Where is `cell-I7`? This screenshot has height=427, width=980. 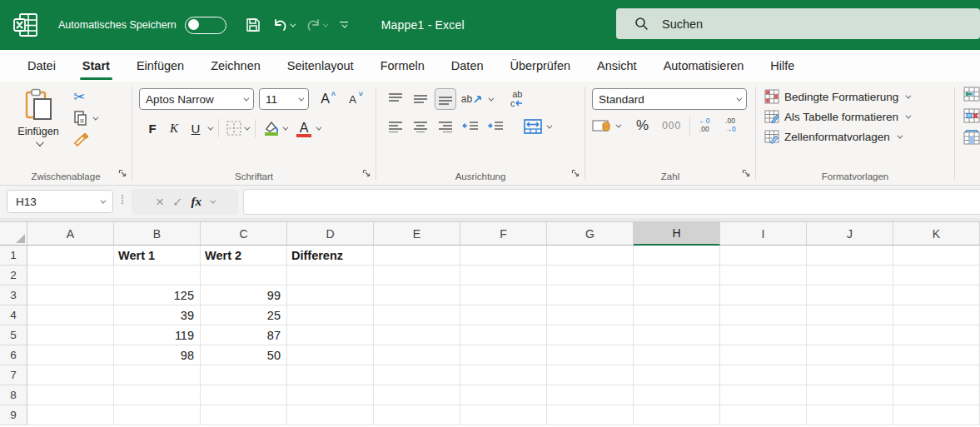
cell-I7 is located at coordinates (764, 375).